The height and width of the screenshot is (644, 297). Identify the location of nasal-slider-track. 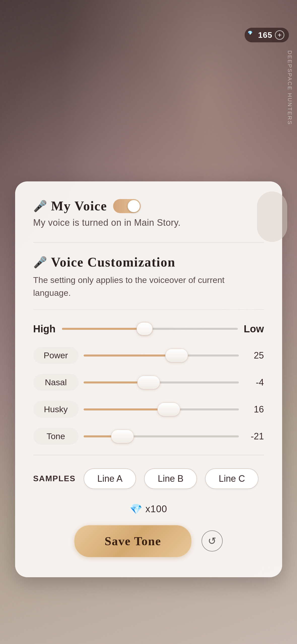
(161, 382).